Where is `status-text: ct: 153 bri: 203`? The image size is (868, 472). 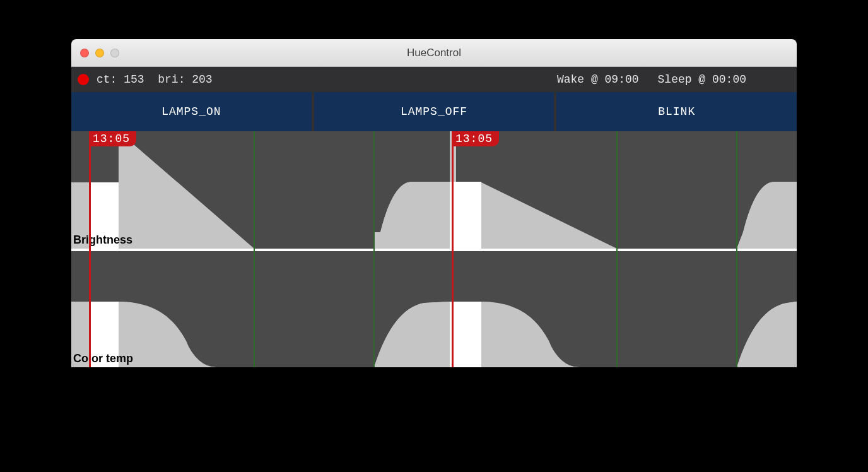 status-text: ct: 153 bri: 203 is located at coordinates (155, 80).